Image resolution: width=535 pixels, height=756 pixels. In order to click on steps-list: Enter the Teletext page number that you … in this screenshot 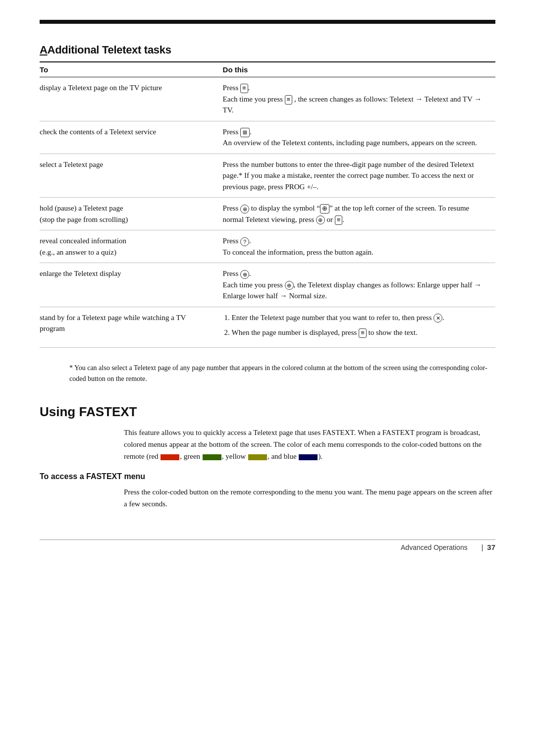, I will do `click(357, 325)`.